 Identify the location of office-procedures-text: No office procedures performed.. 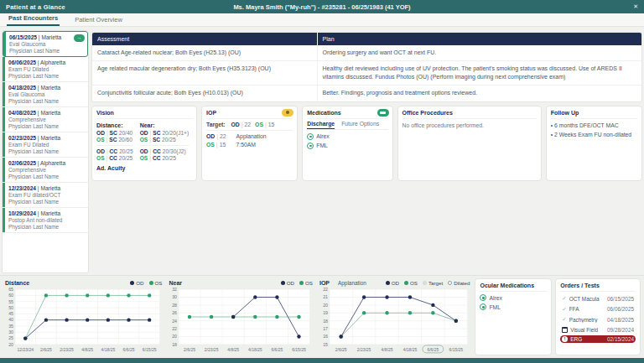
(470, 126).